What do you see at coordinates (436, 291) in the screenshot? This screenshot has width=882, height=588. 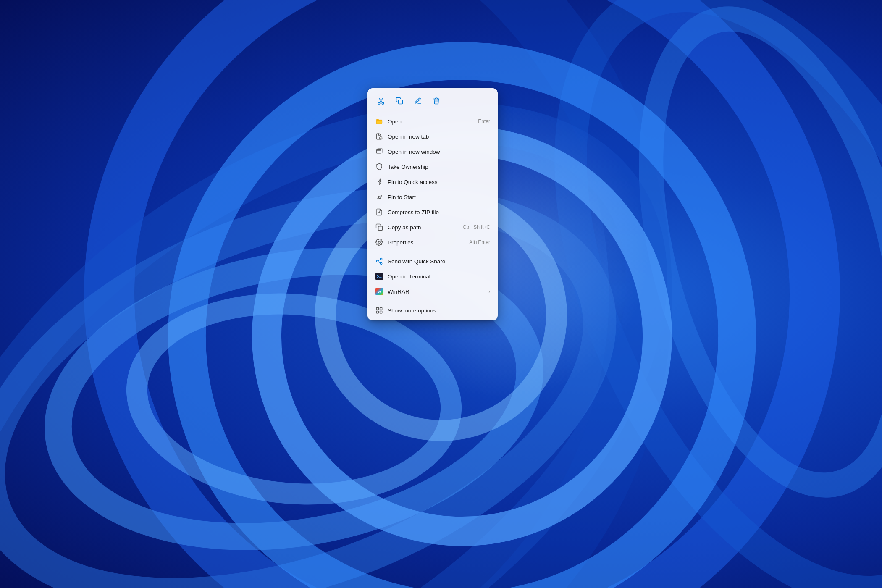 I see `winrar-label: WinRAR` at bounding box center [436, 291].